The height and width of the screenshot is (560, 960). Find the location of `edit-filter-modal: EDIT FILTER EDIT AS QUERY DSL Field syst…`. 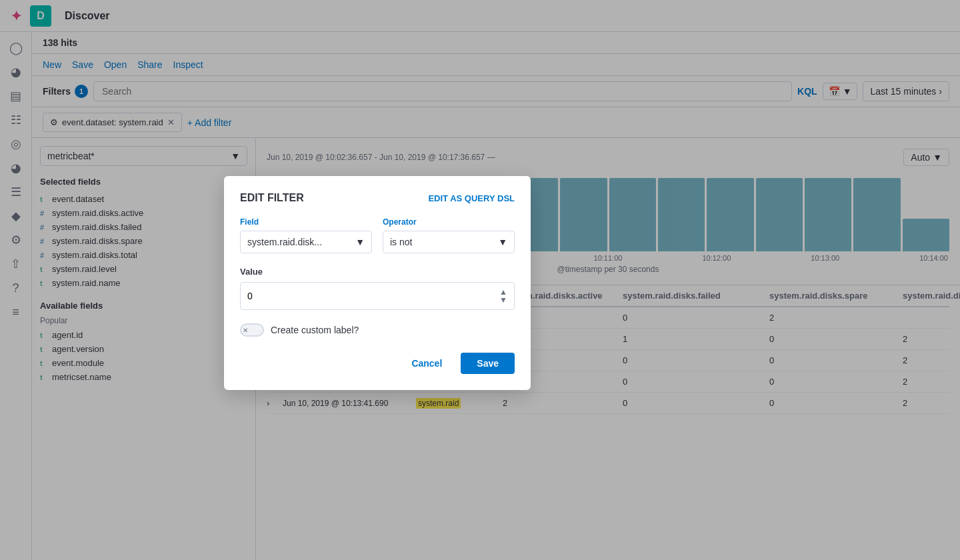

edit-filter-modal: EDIT FILTER EDIT AS QUERY DSL Field syst… is located at coordinates (377, 283).